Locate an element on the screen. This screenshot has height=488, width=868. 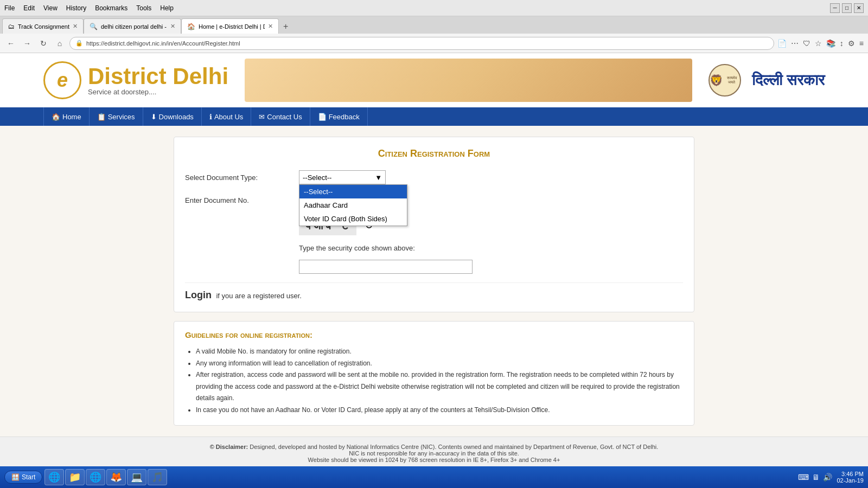
bookmark-icon: ☆ is located at coordinates (818, 43).